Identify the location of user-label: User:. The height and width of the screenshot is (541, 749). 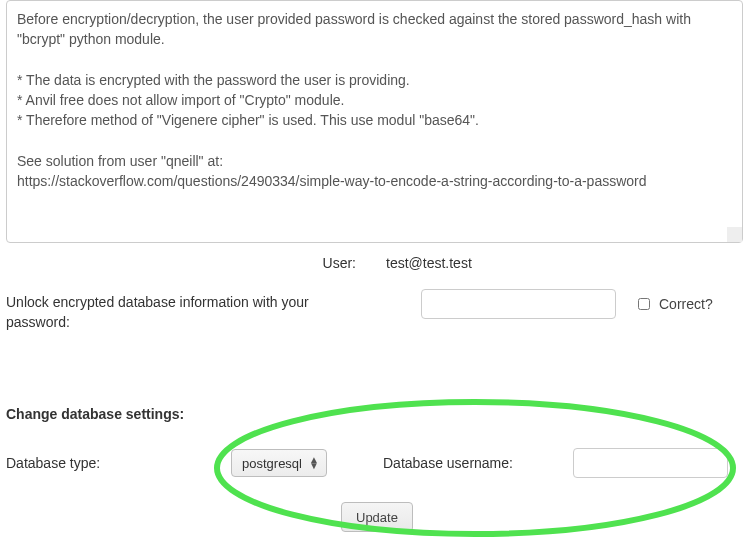
(196, 263).